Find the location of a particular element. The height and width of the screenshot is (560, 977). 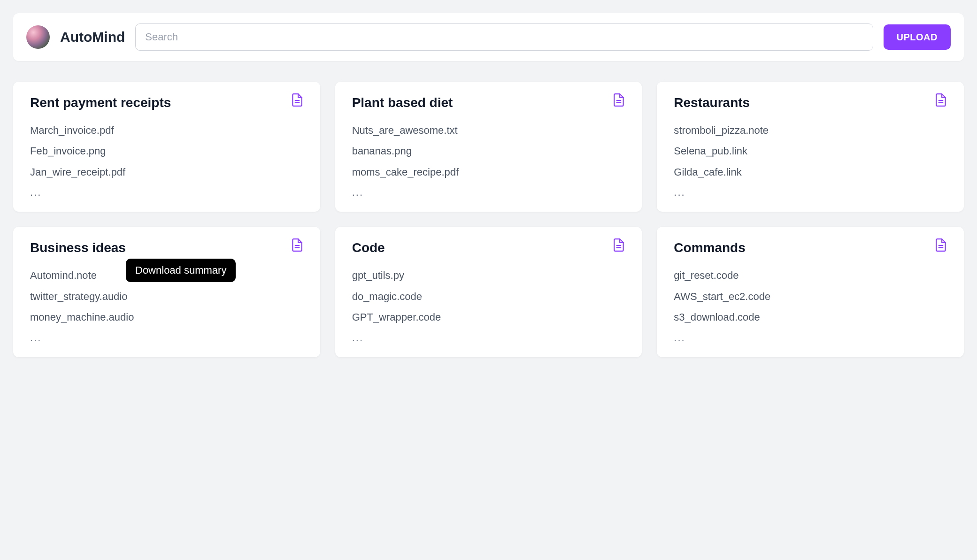

topbar: AutoMind UPLOAD is located at coordinates (488, 37).